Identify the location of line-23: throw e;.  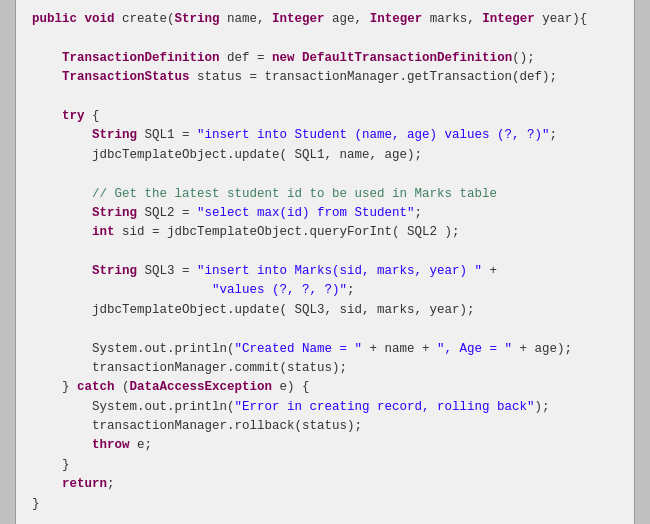
(92, 445).